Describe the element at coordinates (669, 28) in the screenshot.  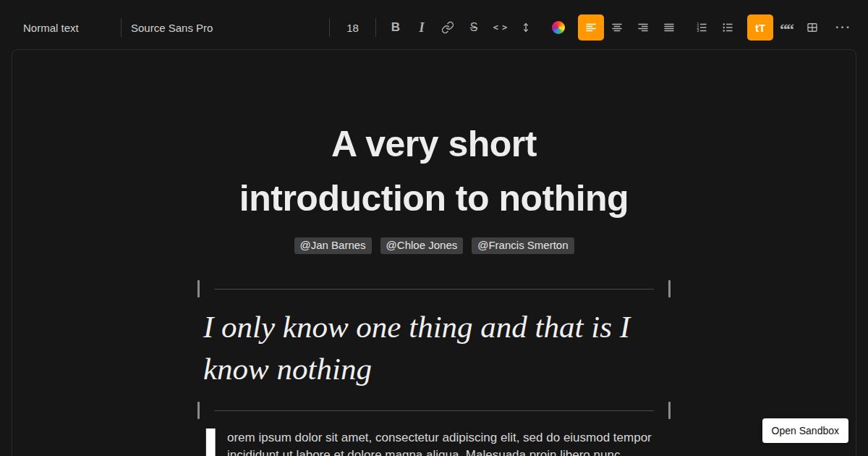
I see `align-justify-icon` at that location.